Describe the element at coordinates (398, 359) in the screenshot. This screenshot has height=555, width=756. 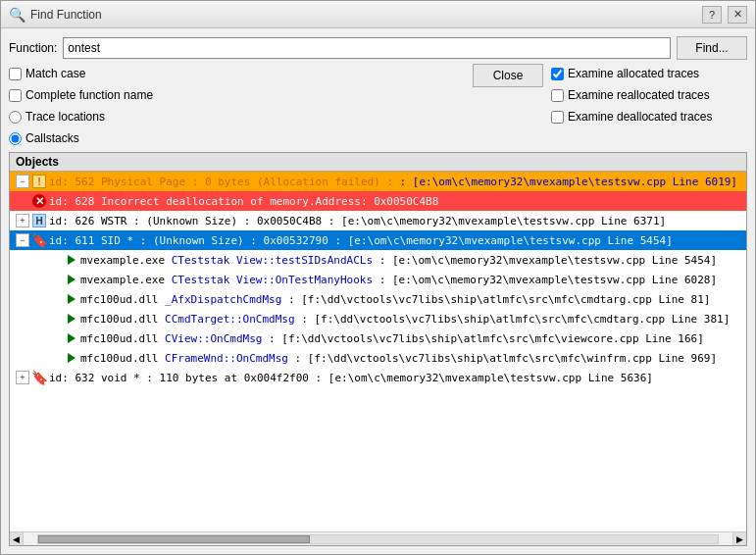
I see `row-text: mfc100ud.dll CFrameWnd::OnCmdMsg : [f:\d…` at that location.